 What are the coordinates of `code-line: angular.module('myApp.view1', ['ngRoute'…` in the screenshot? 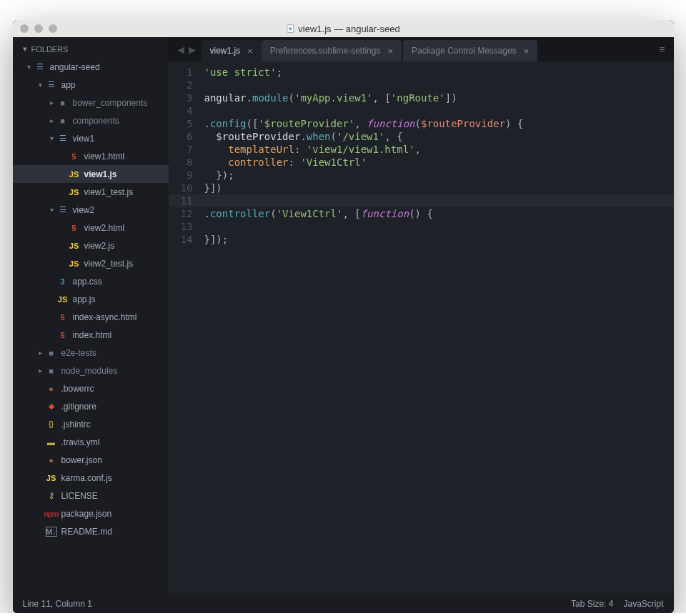 It's located at (439, 98).